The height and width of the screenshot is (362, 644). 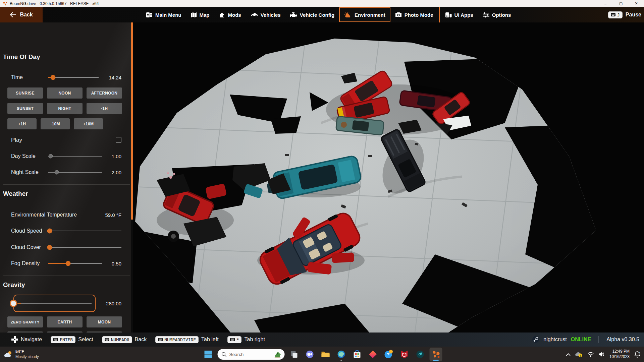 I want to click on night-scale-value: 2.00, so click(x=114, y=172).